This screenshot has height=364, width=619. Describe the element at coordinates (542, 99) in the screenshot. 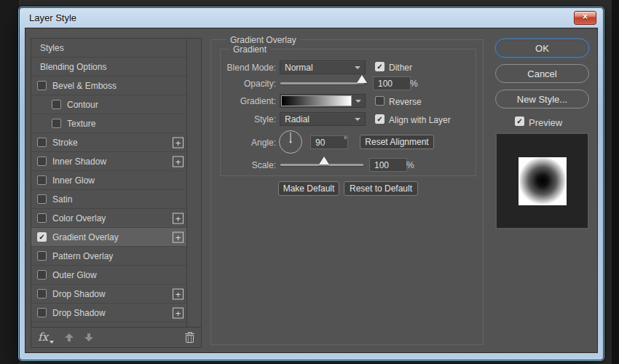

I see `new-style-button: New Style...` at that location.